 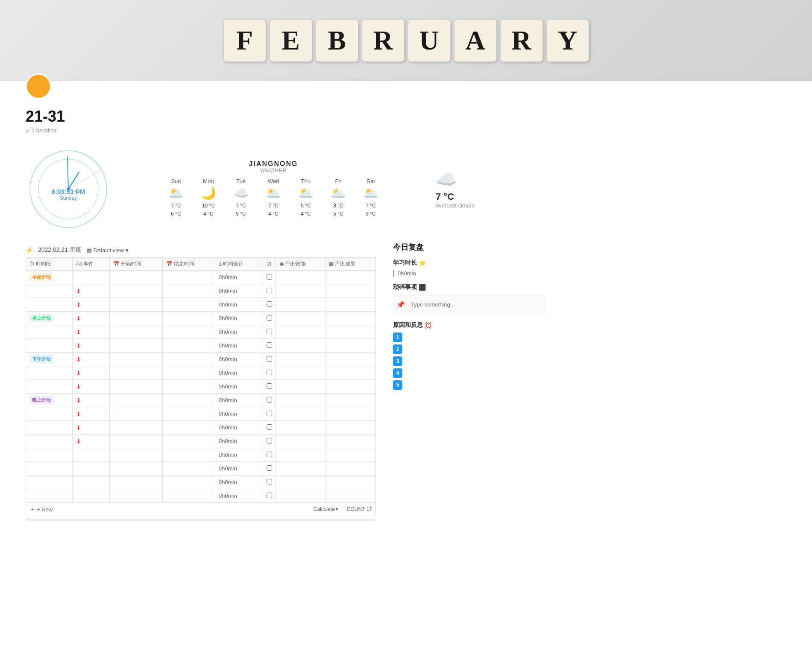 What do you see at coordinates (475, 305) in the screenshot?
I see `misc-input` at bounding box center [475, 305].